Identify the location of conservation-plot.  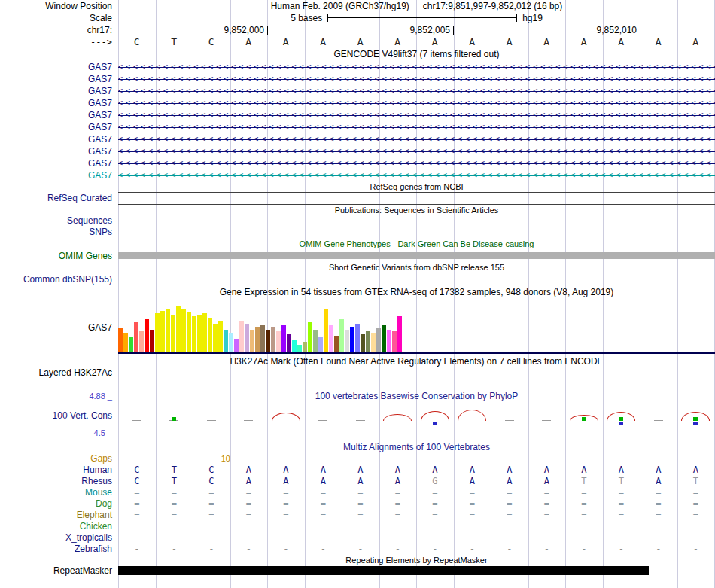
(417, 419).